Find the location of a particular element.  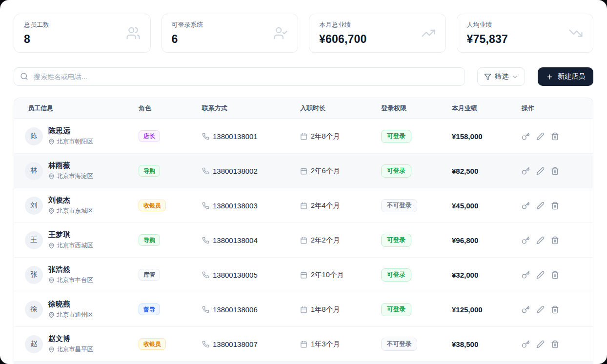

monthly-performance: ¥38,500 is located at coordinates (487, 344).